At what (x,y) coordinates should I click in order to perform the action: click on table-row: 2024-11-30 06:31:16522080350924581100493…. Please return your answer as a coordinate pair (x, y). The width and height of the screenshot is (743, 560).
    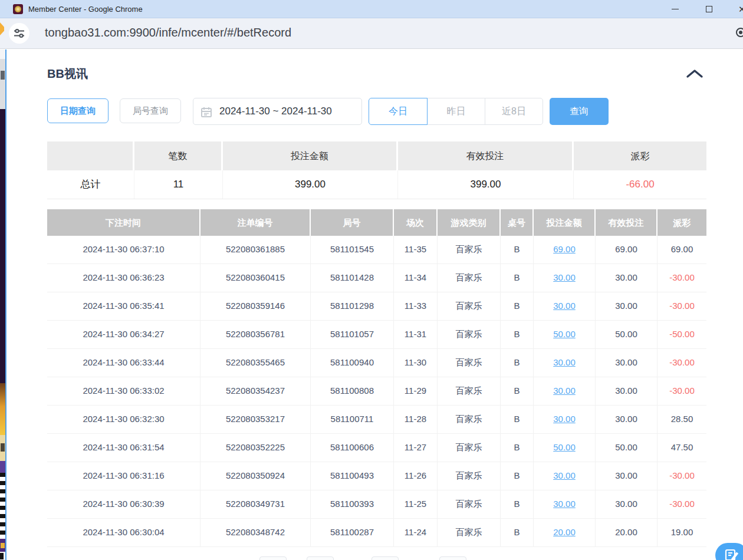
    Looking at the image, I should click on (377, 476).